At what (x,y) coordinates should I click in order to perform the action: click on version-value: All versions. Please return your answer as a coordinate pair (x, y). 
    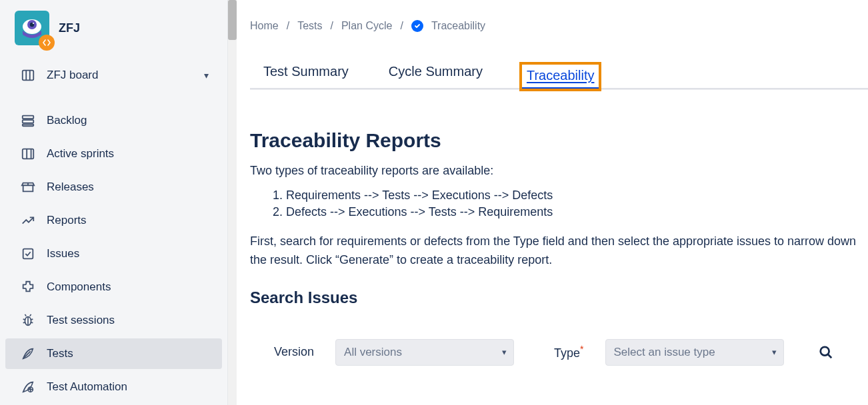
    Looking at the image, I should click on (373, 352).